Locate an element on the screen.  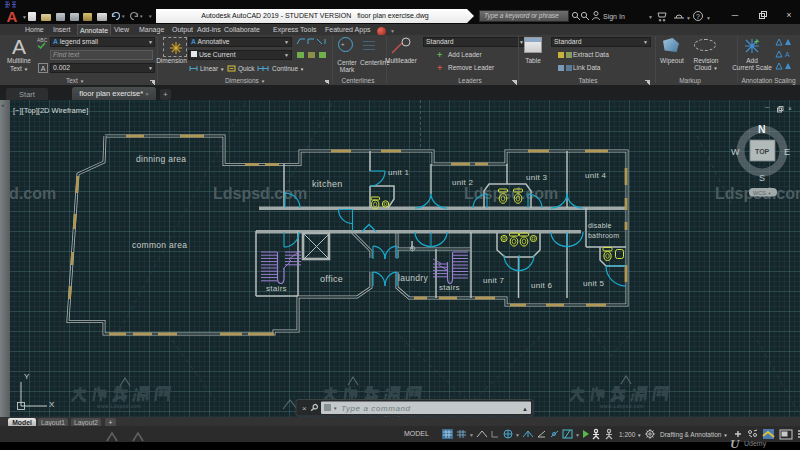
svg-text: kitchen is located at coordinates (328, 184).